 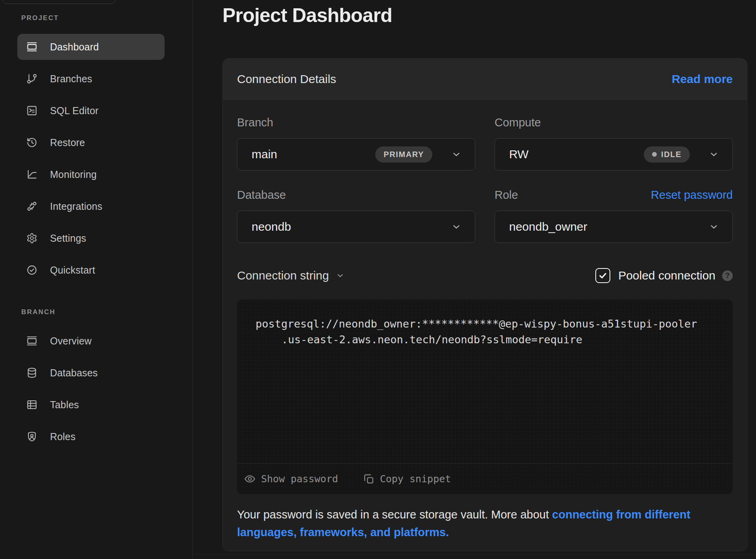 I want to click on sidebar-item-overview: Overview, so click(x=91, y=341).